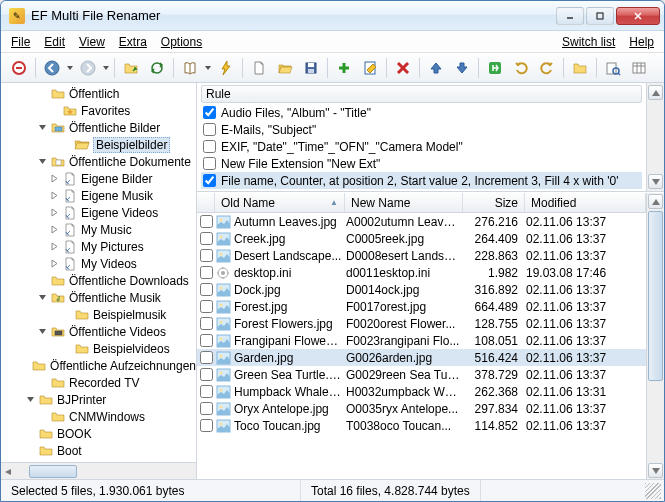 This screenshot has height=502, width=665. Describe the element at coordinates (580, 68) in the screenshot. I see `folder-button` at that location.